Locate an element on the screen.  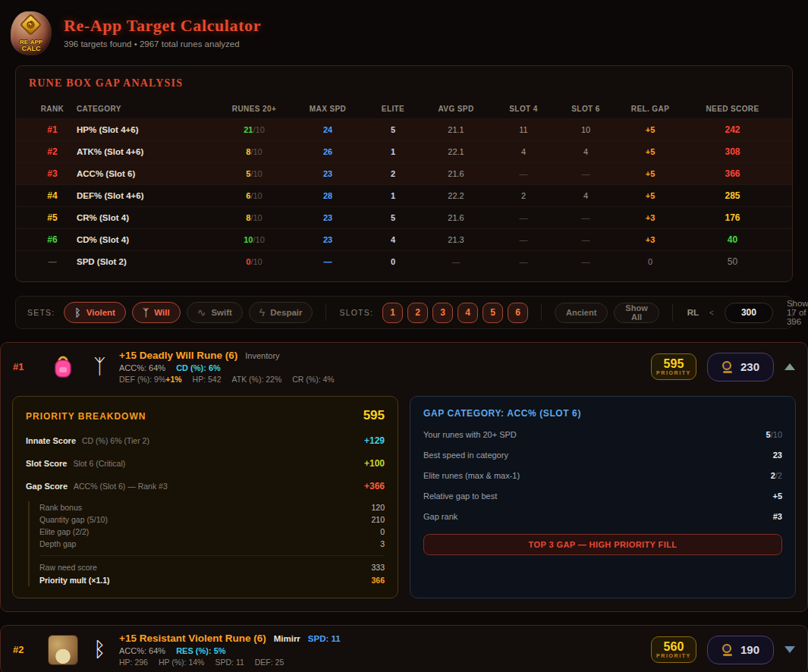
cell-slot6: 4 is located at coordinates (586, 152).